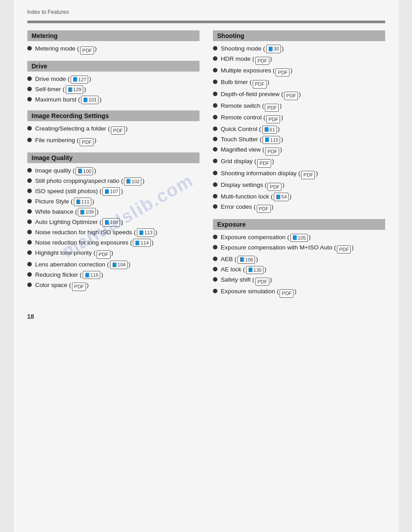 The height and width of the screenshot is (532, 412). What do you see at coordinates (111, 223) in the screenshot?
I see `book-ref: 📘108` at bounding box center [111, 223].